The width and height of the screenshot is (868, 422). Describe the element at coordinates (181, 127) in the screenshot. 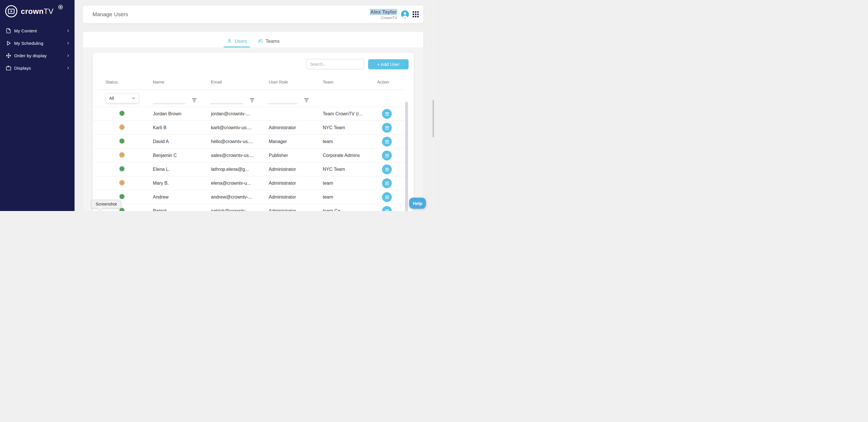

I see `cell-name: Karli B` at that location.